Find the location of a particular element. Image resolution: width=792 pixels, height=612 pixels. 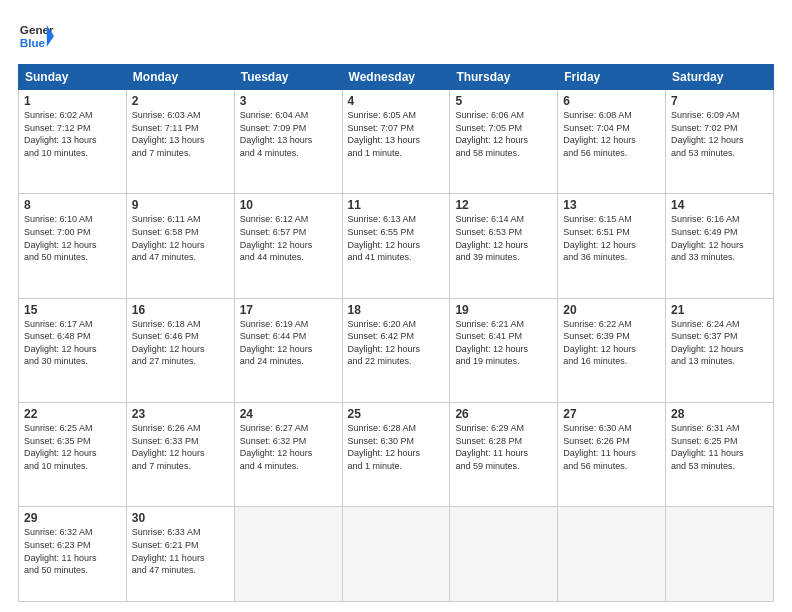

day-number: 23 is located at coordinates (180, 414).